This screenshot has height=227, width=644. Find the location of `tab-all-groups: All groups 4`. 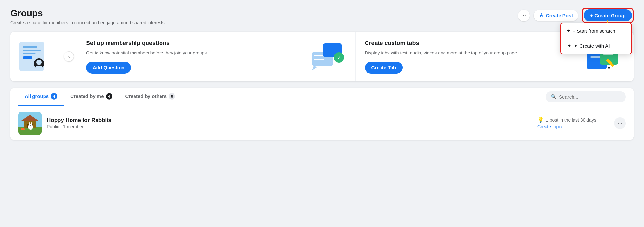

tab-all-groups: All groups 4 is located at coordinates (41, 97).